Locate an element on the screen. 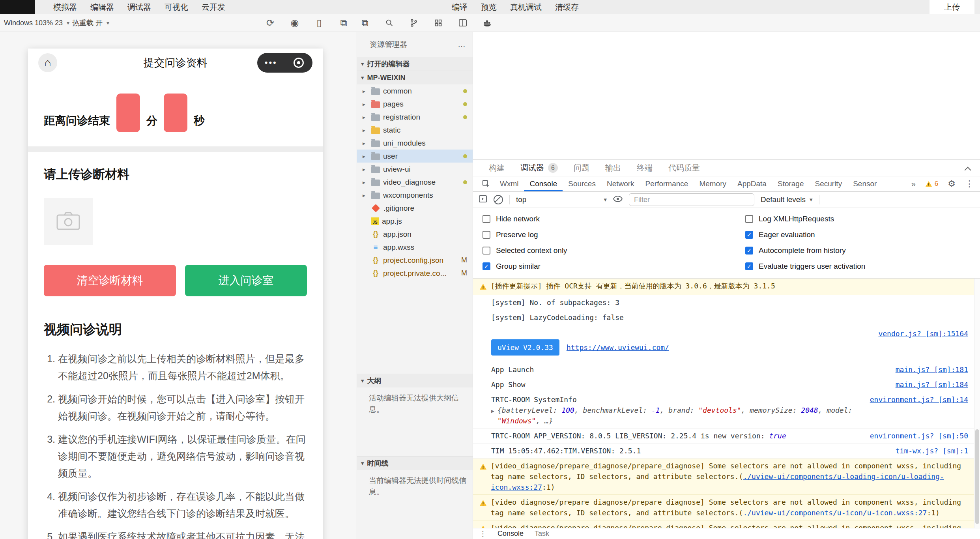 This screenshot has width=980, height=539. app-logo is located at coordinates (17, 7).